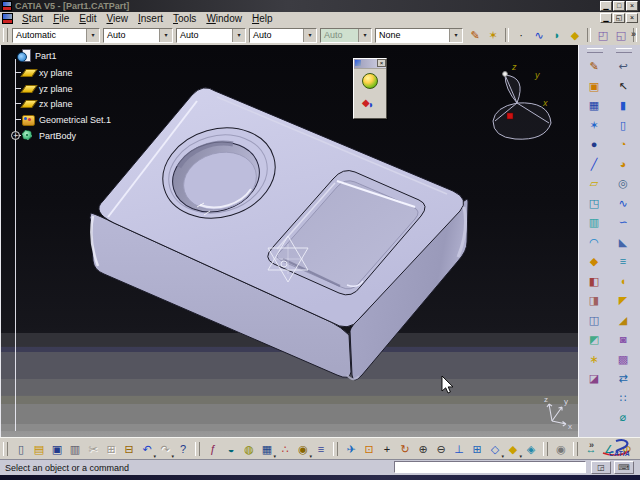 This screenshot has width=640, height=480. I want to click on tree-item-geometrical-set-1: Geometrical Set.1, so click(66, 120).